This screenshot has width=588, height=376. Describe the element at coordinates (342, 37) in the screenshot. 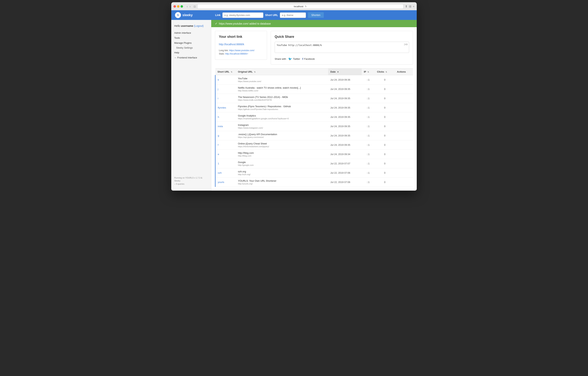

I see `quick-share-title: Quick Share` at that location.